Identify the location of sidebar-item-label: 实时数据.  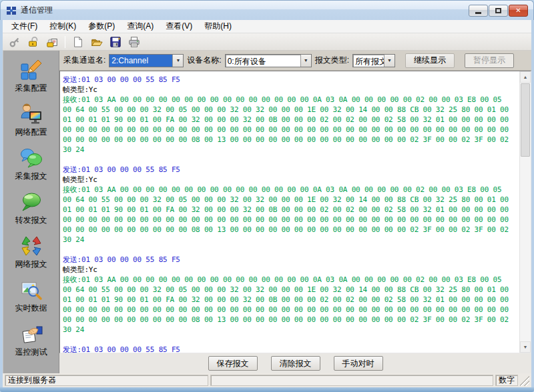
(31, 308).